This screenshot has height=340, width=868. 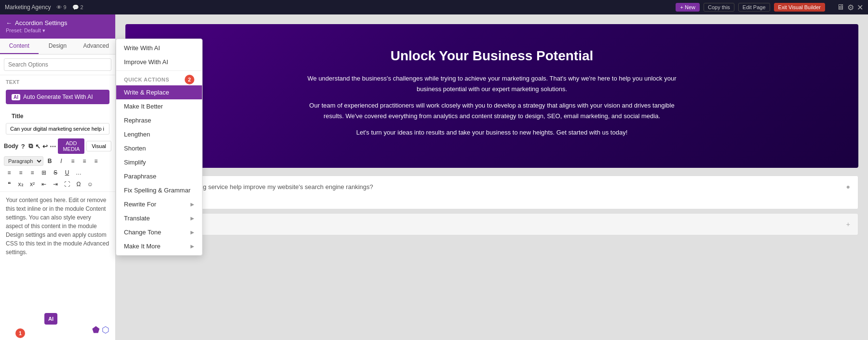 I want to click on help-icon: ?, so click(x=23, y=146).